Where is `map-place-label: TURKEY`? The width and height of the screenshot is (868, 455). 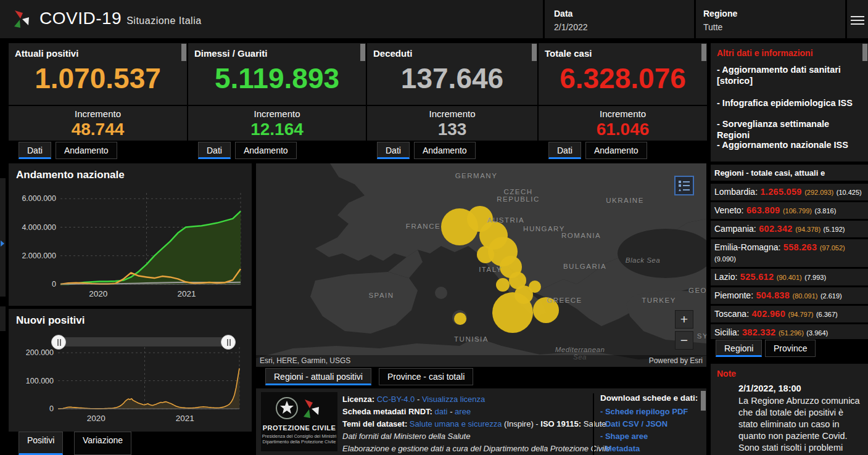 map-place-label: TURKEY is located at coordinates (659, 300).